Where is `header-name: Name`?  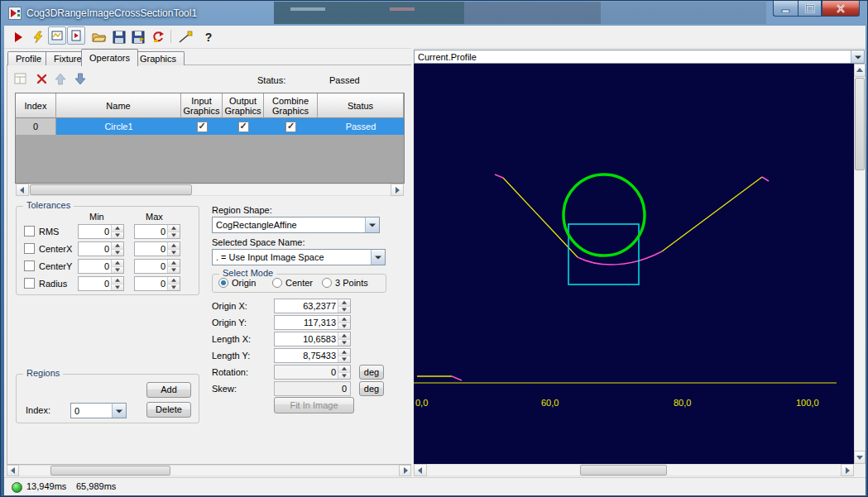 header-name: Name is located at coordinates (119, 106).